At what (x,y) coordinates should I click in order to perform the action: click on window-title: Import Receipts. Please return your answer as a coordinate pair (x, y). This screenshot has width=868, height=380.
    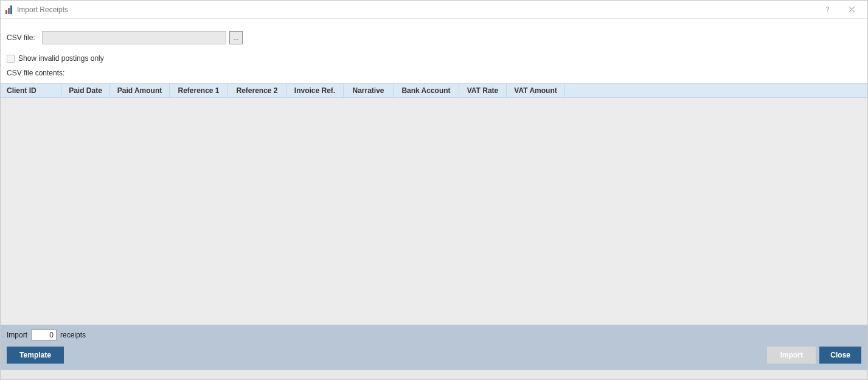
    Looking at the image, I should click on (43, 10).